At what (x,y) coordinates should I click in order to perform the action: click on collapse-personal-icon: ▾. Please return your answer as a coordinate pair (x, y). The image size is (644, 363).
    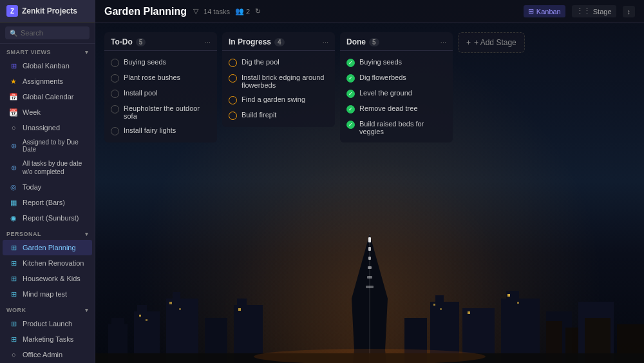
    Looking at the image, I should click on (87, 234).